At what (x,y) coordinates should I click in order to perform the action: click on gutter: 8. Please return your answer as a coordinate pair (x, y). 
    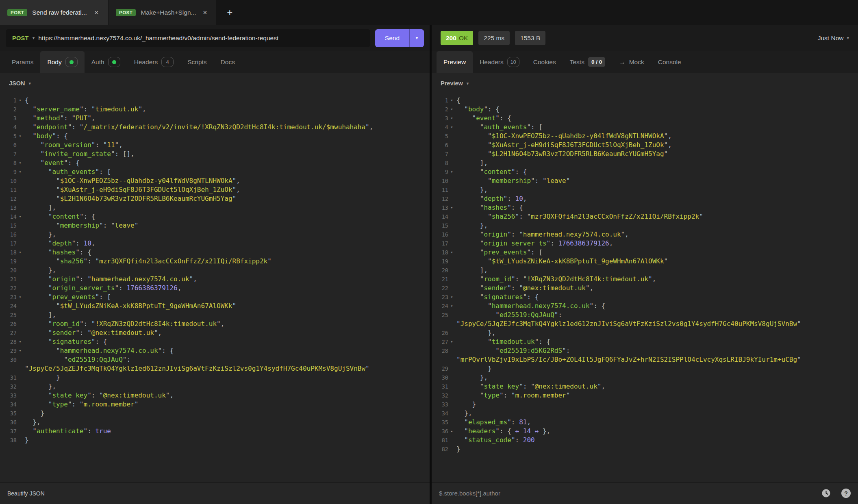
    Looking at the image, I should click on (443, 163).